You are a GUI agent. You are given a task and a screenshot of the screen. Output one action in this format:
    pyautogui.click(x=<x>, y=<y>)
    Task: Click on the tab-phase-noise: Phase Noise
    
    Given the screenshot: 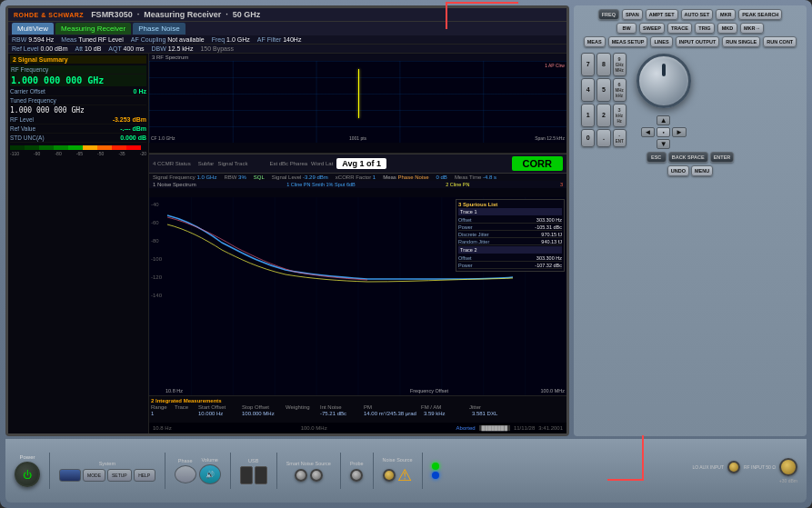 What is the action you would take?
    pyautogui.click(x=158, y=29)
    